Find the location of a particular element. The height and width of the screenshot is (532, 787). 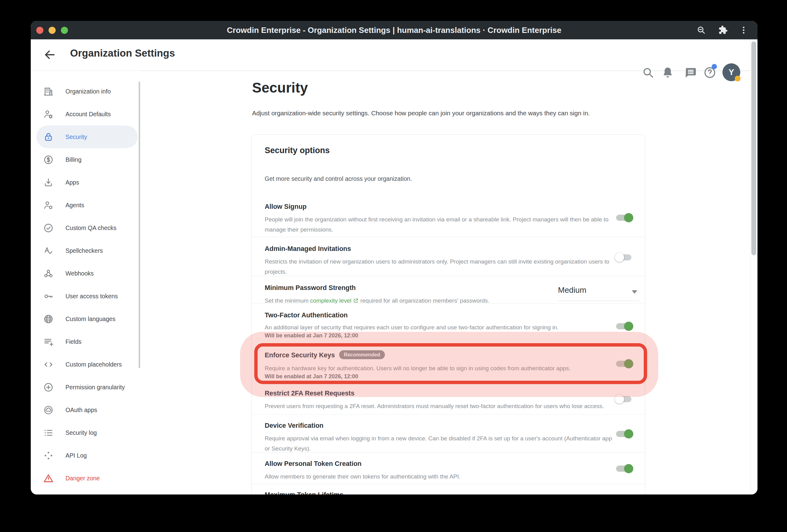

sidebar-item-permission-granularity: Permission granularity is located at coordinates (87, 387).